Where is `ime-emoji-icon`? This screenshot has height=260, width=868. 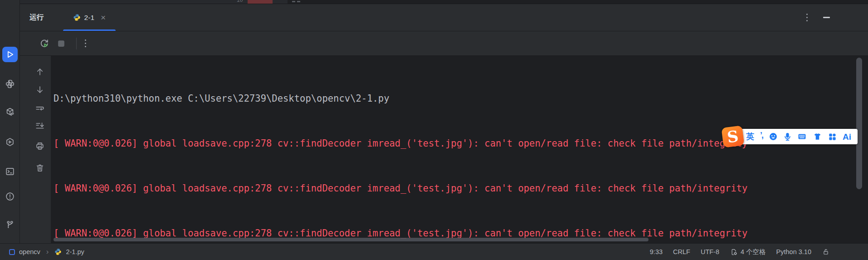 ime-emoji-icon is located at coordinates (773, 137).